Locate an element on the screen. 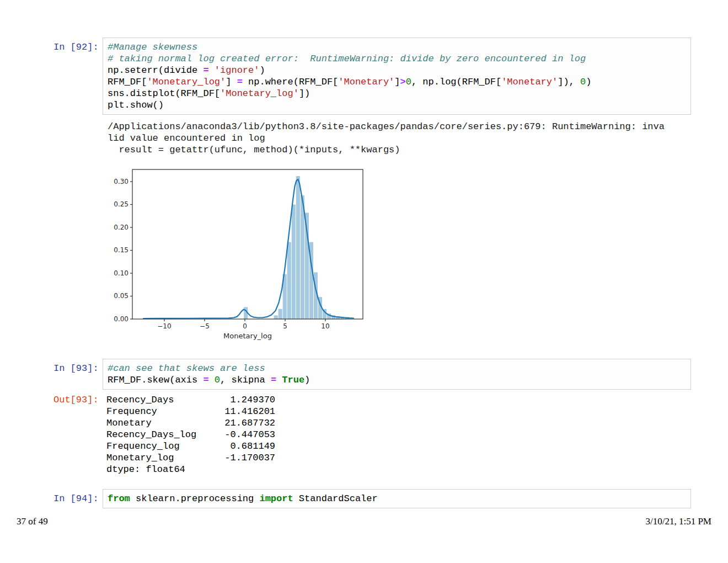 This screenshot has width=728, height=563. warning-output: /Applications/anaconda3/lib/python3.8/si… is located at coordinates (386, 138).